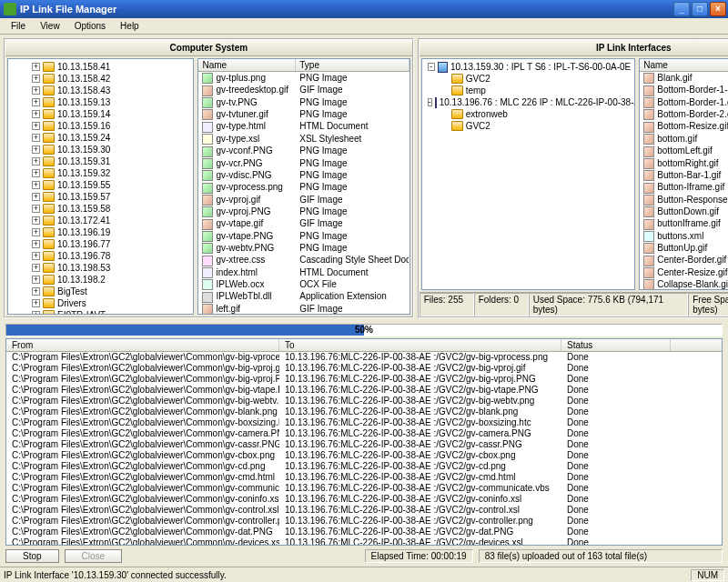 The image size is (728, 582). I want to click on list-item: gv-type.htmlHTML Document, so click(304, 125).